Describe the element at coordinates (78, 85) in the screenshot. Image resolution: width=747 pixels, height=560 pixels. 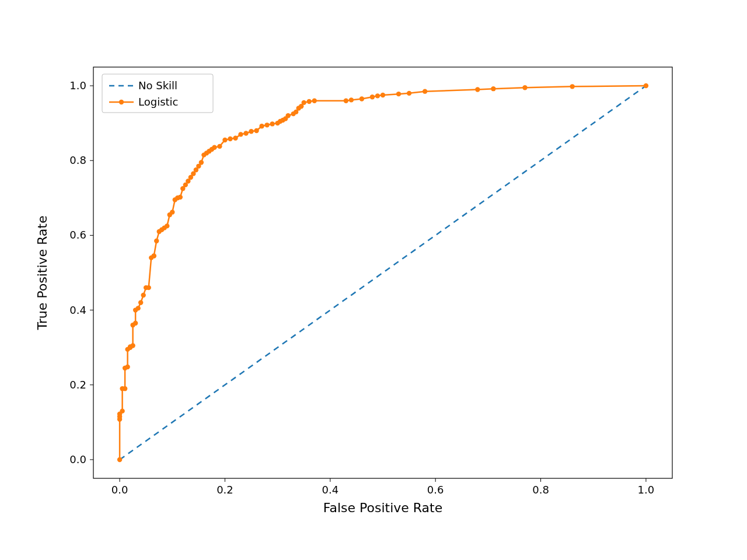
I see `y-tick-label: 1.0` at that location.